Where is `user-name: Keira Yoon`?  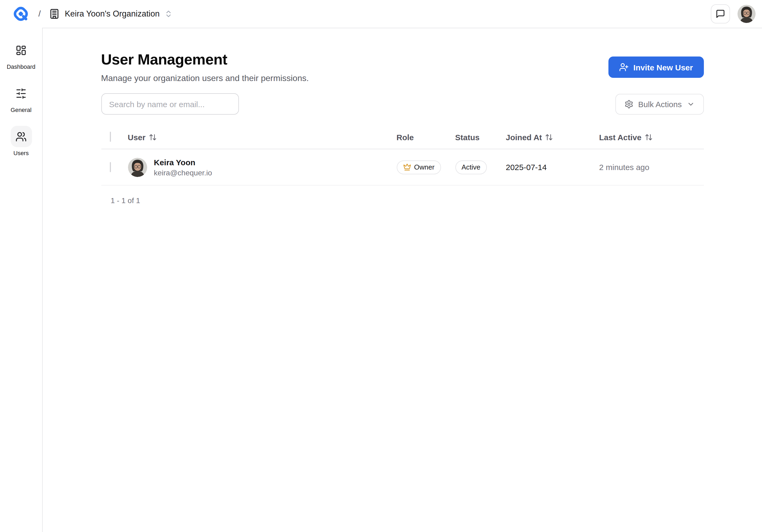
user-name: Keira Yoon is located at coordinates (183, 162).